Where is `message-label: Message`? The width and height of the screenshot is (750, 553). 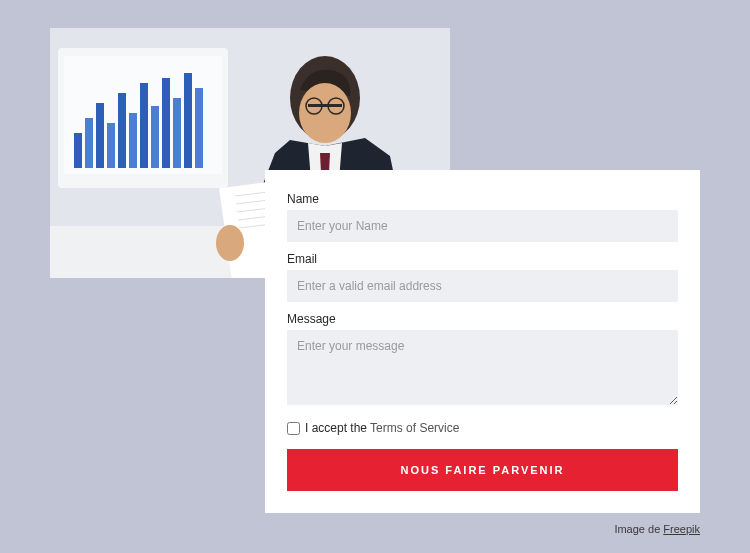
message-label: Message is located at coordinates (482, 319).